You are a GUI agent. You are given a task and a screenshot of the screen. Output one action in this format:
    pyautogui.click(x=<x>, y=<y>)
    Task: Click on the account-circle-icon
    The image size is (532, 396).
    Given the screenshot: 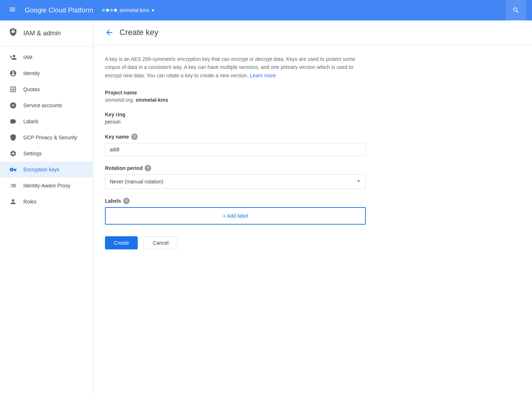 What is the action you would take?
    pyautogui.click(x=13, y=73)
    